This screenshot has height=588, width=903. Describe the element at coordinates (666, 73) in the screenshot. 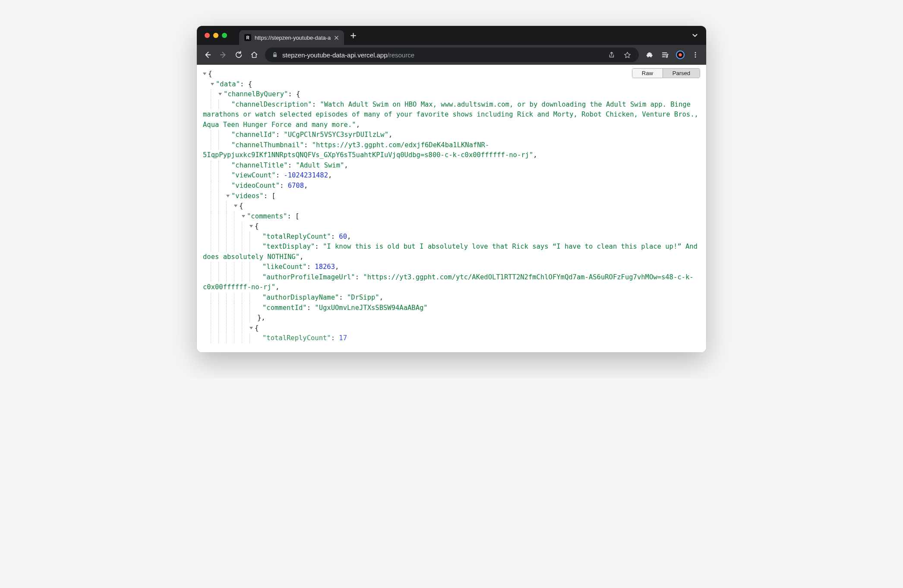

I see `view-toggle: Raw Parsed` at that location.